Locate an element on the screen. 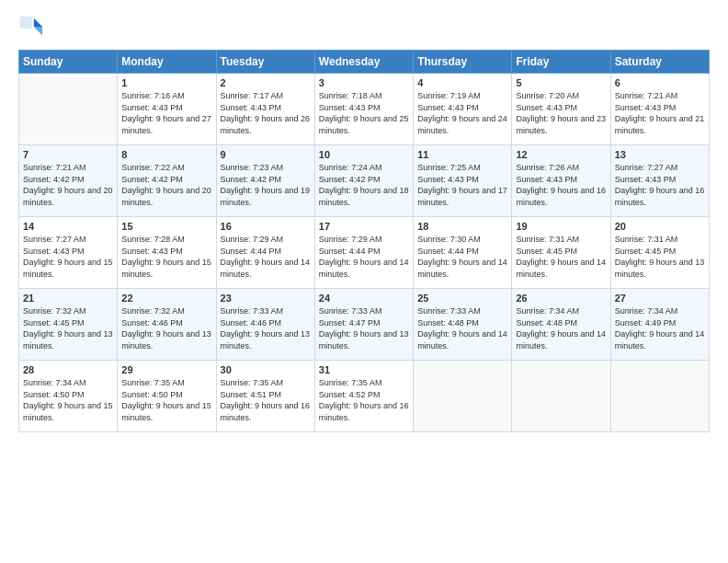 Image resolution: width=728 pixels, height=563 pixels. header-saturday: Saturday is located at coordinates (660, 63).